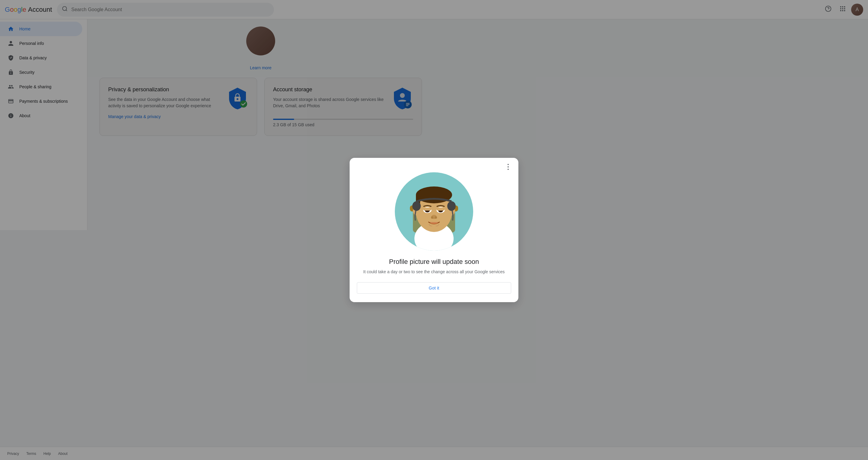  I want to click on profile-update-dialog: Profile picture will update soon It coul…, so click(392, 194).